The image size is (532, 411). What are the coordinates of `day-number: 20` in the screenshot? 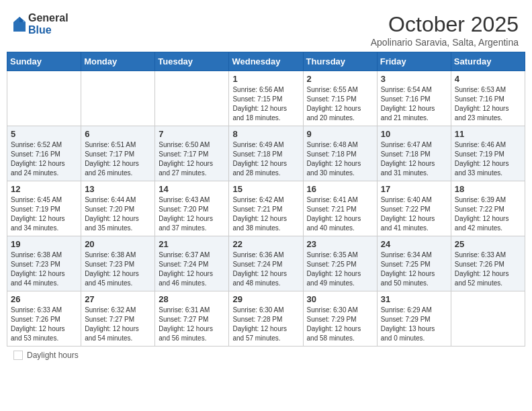 It's located at (118, 244).